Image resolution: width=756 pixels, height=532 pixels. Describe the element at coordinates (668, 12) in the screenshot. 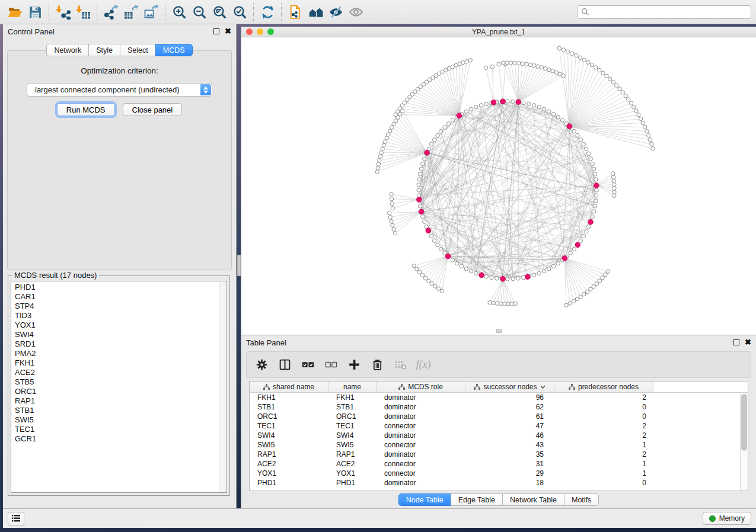

I see `search-input` at that location.